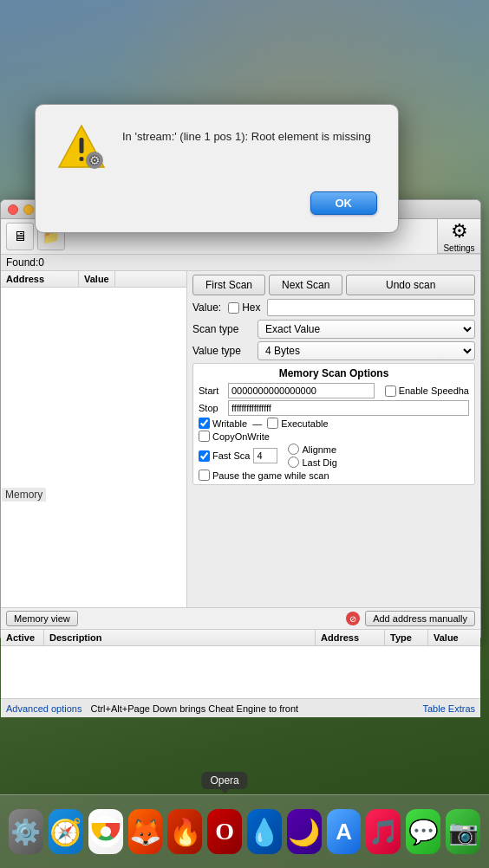 This screenshot has height=868, width=489. Describe the element at coordinates (212, 408) in the screenshot. I see `mso-stop-label: Stop` at that location.